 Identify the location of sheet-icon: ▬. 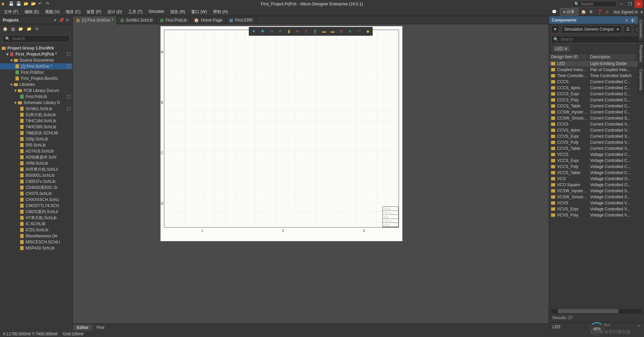
(333, 31).